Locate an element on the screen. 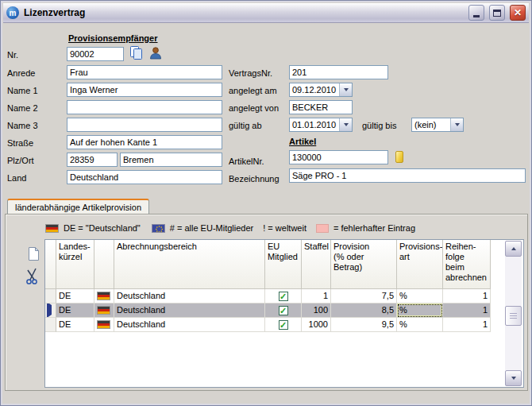 The image size is (532, 406). cell-staffel: 1 is located at coordinates (316, 296).